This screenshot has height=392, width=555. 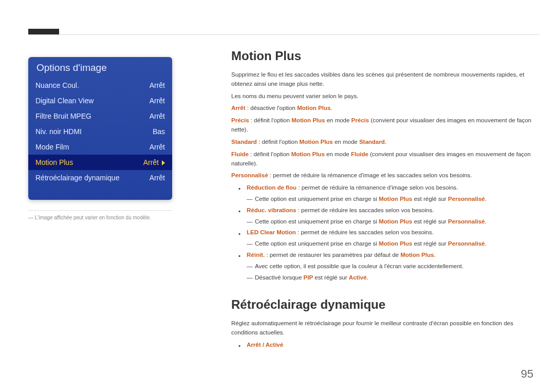 What do you see at coordinates (271, 232) in the screenshot?
I see `label-led-clear-motion: LED Clear Motion` at bounding box center [271, 232].